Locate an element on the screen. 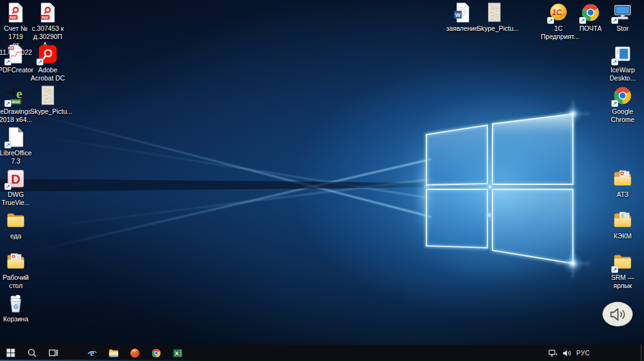 This screenshot has height=361, width=644. icon-label: КЭКМ is located at coordinates (623, 236).